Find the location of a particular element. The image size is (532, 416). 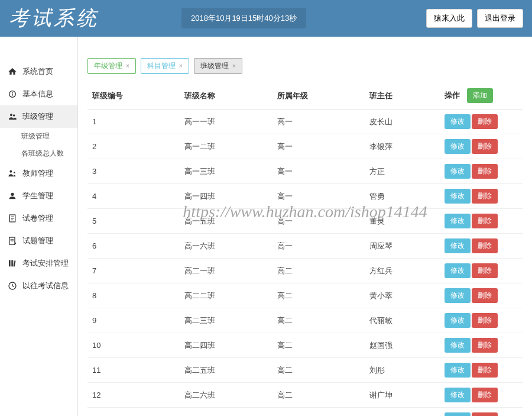

cell-name: 高二一班 is located at coordinates (226, 271).